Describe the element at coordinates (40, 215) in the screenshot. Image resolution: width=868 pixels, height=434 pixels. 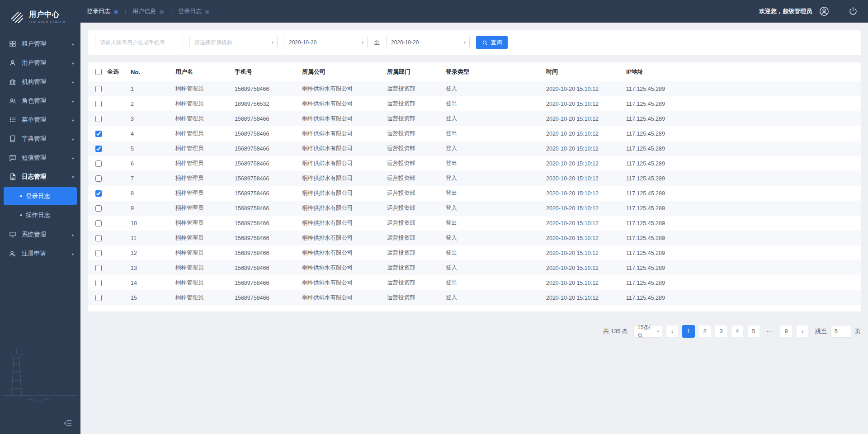
I see `sidebar-subitem-op-log: •操作日志` at that location.